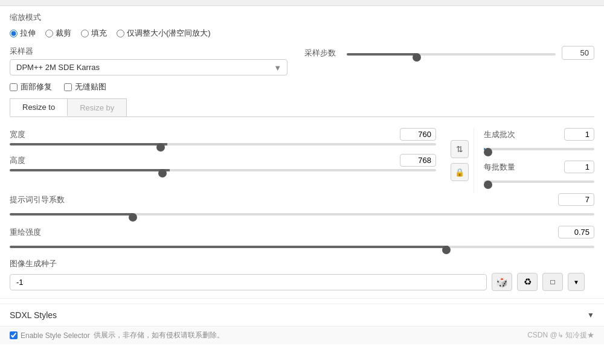 The image size is (604, 364). I want to click on denoising-field: 重绘强度, so click(302, 238).